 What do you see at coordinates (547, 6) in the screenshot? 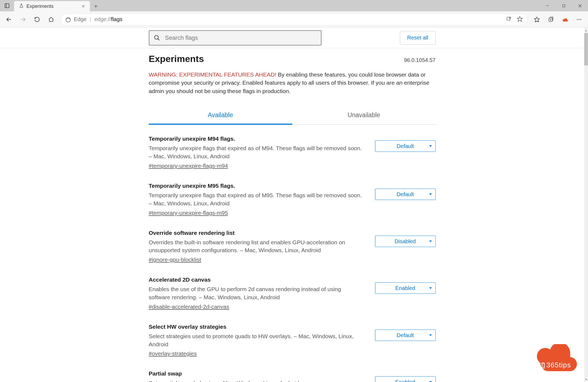
I see `window-minimize-button` at bounding box center [547, 6].